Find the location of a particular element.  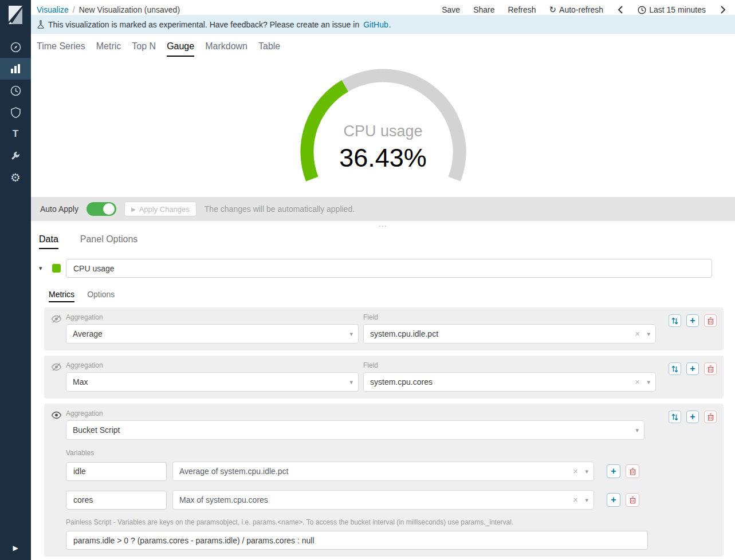

variables-label: Variables is located at coordinates (361, 453).